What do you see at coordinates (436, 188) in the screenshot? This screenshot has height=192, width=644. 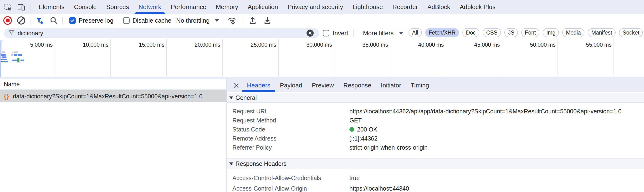 I see `header-row: Access-Control-Allow-Origin https://loca…` at bounding box center [436, 188].